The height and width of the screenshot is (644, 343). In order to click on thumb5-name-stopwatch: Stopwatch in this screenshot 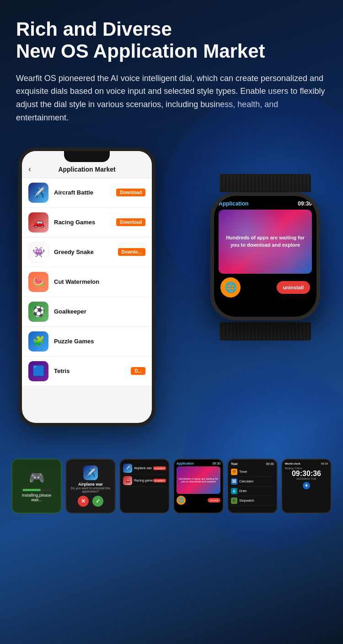, I will do `click(247, 501)`.